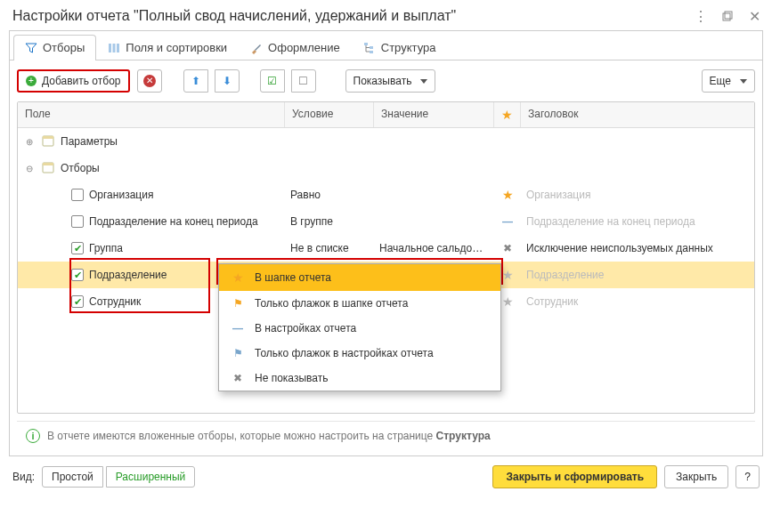 The image size is (772, 532). I want to click on footer: Вид: Простой Расширенный Закрыть и сформ…, so click(386, 477).